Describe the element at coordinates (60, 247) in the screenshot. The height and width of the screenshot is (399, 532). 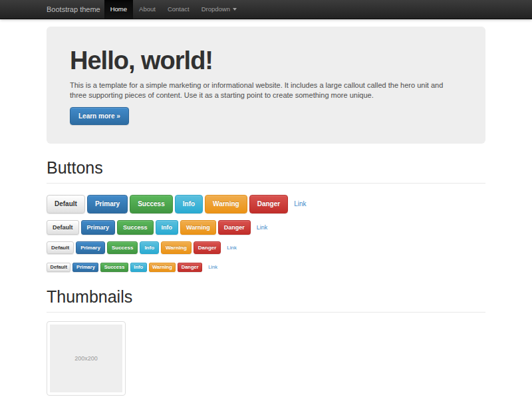
I see `btn-default-small: Default` at that location.